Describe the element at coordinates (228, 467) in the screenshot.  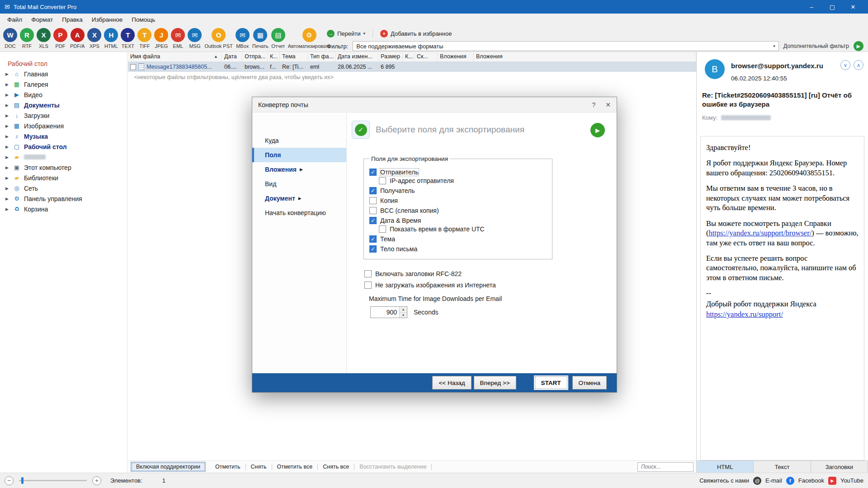
I see `check-button: Отметить` at that location.